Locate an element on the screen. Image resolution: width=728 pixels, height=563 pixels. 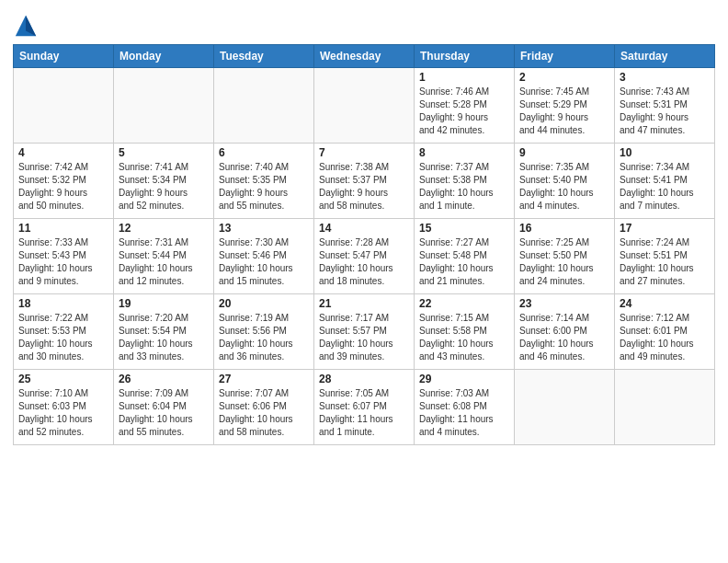
weekday-header-thursday: Thursday is located at coordinates (465, 57).